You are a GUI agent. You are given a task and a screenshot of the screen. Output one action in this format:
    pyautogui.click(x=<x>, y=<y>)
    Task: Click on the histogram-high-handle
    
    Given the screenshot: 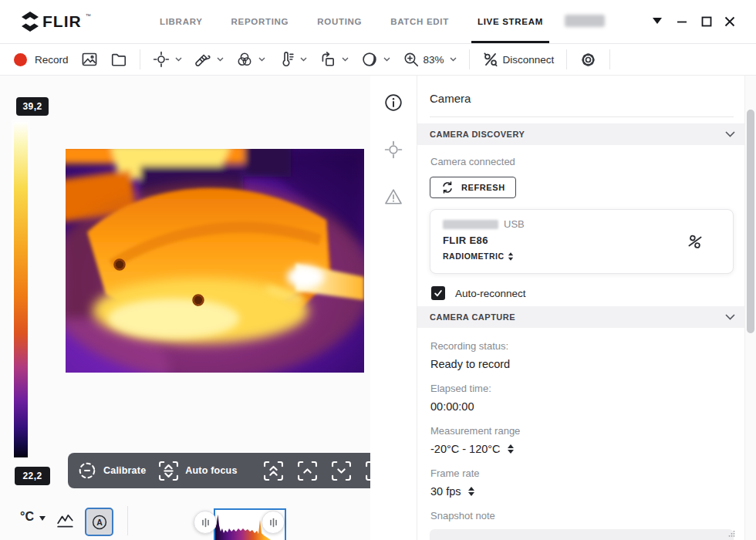 What is the action you would take?
    pyautogui.click(x=273, y=522)
    